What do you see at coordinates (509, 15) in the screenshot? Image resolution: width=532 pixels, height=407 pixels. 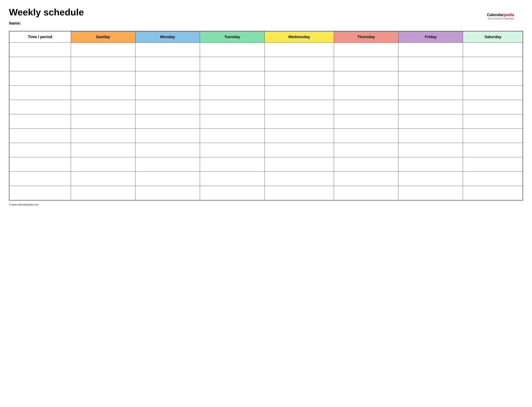 I see `logo-brand-part2: pedia` at bounding box center [509, 15].